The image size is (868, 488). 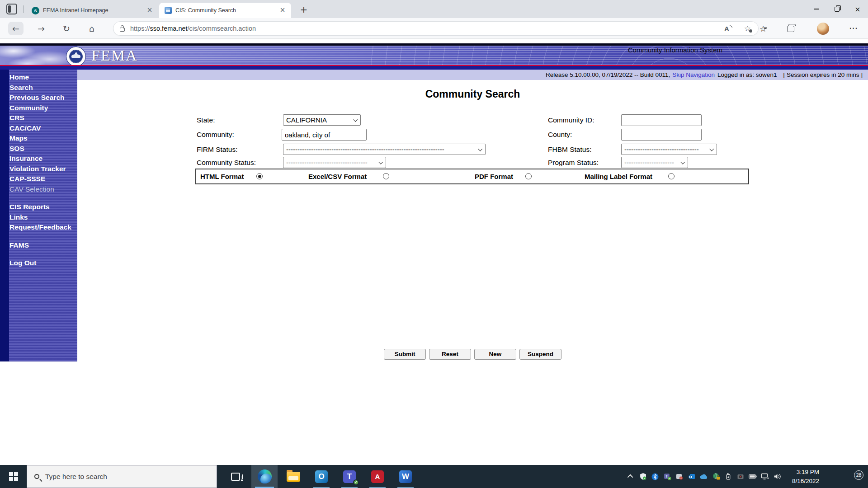 I want to click on new-button: New, so click(x=495, y=354).